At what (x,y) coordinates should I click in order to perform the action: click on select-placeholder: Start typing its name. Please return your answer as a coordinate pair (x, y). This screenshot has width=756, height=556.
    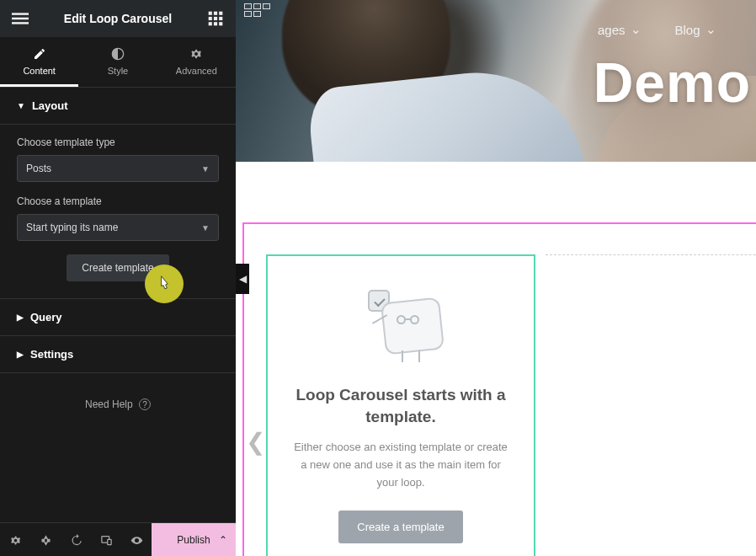
    Looking at the image, I should click on (72, 227).